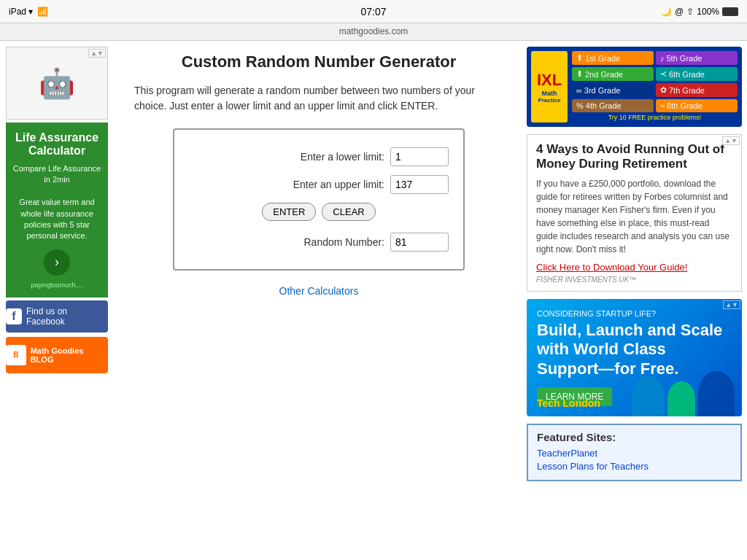 This screenshot has height=560, width=747. I want to click on upper-limit-input, so click(419, 184).